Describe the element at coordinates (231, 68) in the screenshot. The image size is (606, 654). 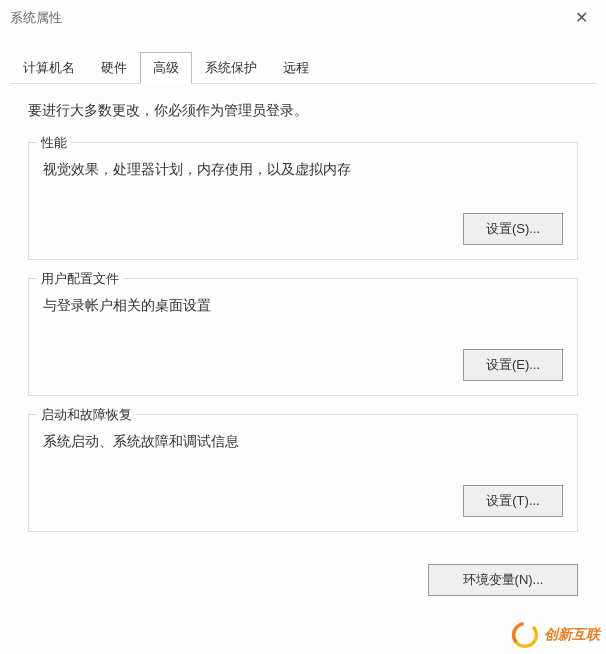
I see `tab-system-protection: 系统保护` at that location.